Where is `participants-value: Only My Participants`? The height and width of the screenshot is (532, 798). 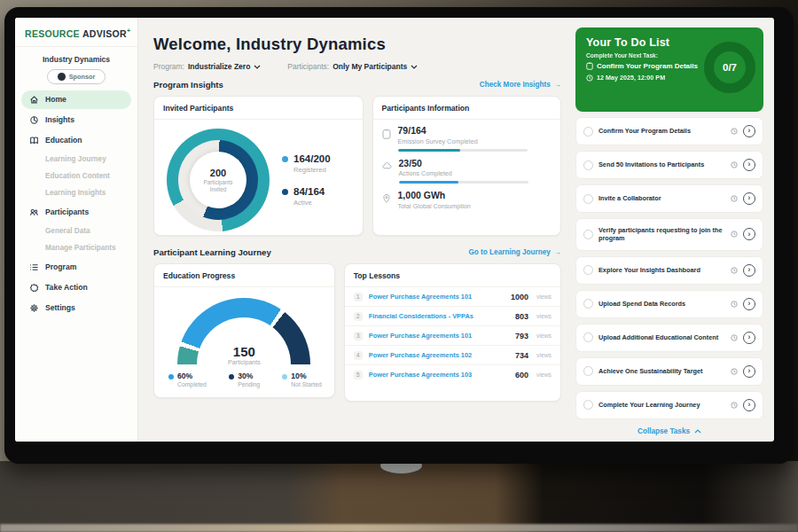
participants-value: Only My Participants is located at coordinates (370, 66).